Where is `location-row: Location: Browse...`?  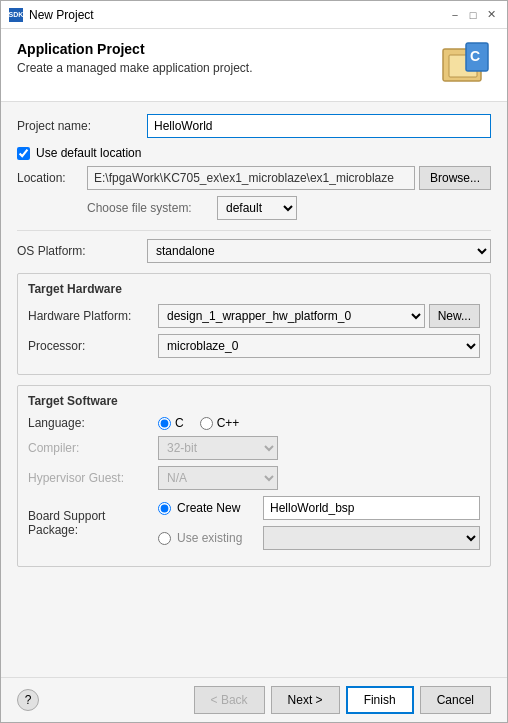 location-row: Location: Browse... is located at coordinates (254, 178).